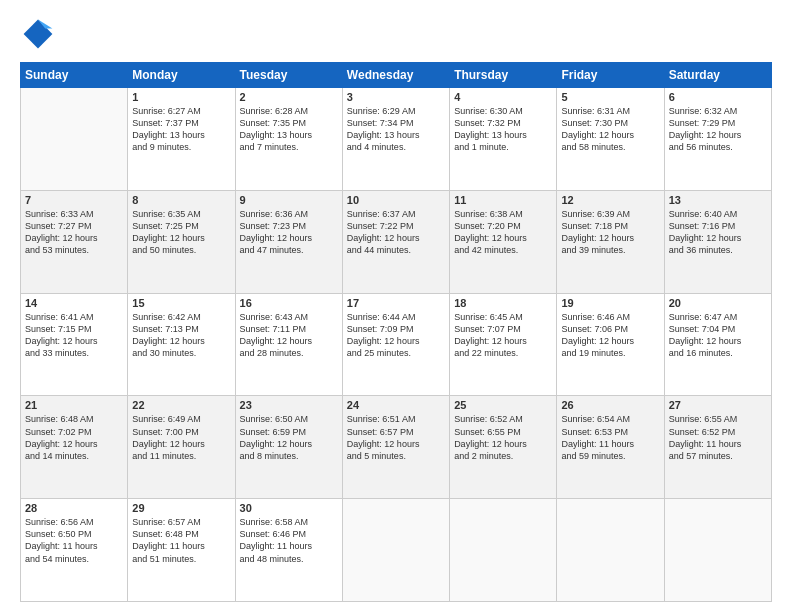 The width and height of the screenshot is (792, 612). Describe the element at coordinates (181, 130) in the screenshot. I see `cell-info: Sunrise: 6:27 AM Sunset: 7:37 PM Dayligh…` at that location.